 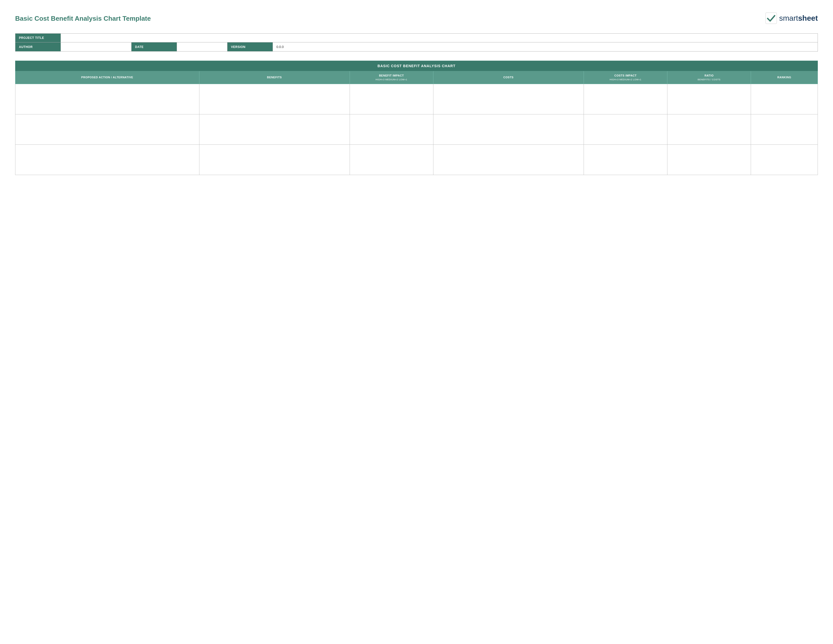 What do you see at coordinates (154, 47) in the screenshot?
I see `date-label: DATE` at bounding box center [154, 47].